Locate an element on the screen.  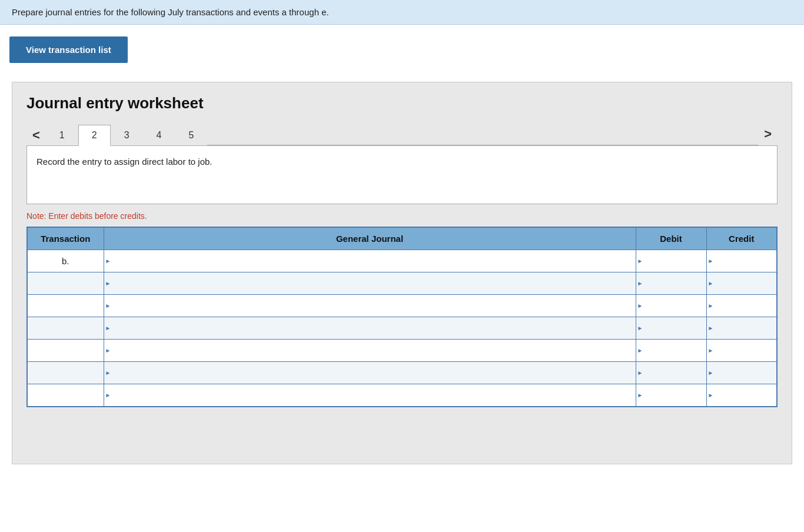
description-box: Record the entry to assign direct labor … is located at coordinates (402, 175).